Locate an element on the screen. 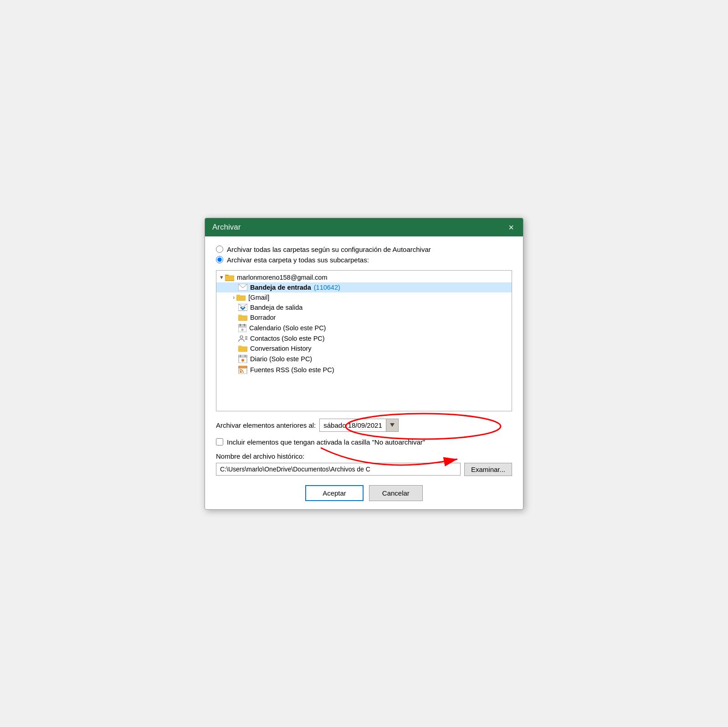 The width and height of the screenshot is (728, 727). radio-this-folder is located at coordinates (220, 260).